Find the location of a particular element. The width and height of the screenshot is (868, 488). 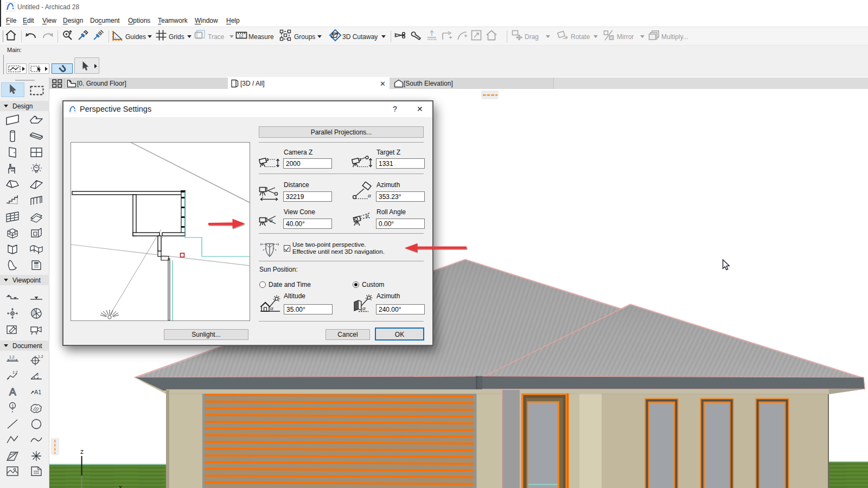

svg-text: A1 is located at coordinates (38, 392).